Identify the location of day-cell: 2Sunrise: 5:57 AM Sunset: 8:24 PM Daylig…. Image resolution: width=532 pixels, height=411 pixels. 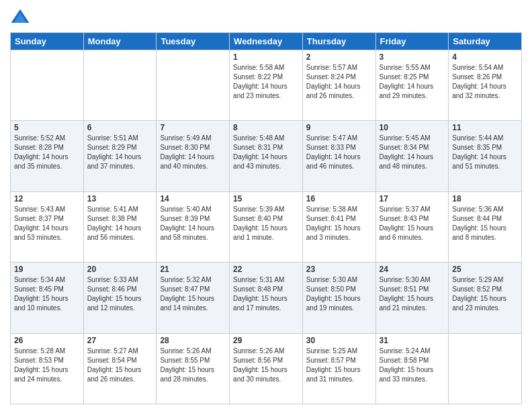
(339, 86).